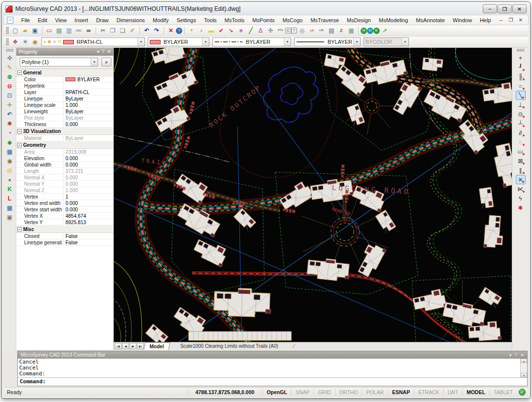 This screenshot has height=402, width=532. What do you see at coordinates (521, 104) in the screenshot?
I see `snap-perpendicular-button: ⊥` at bounding box center [521, 104].